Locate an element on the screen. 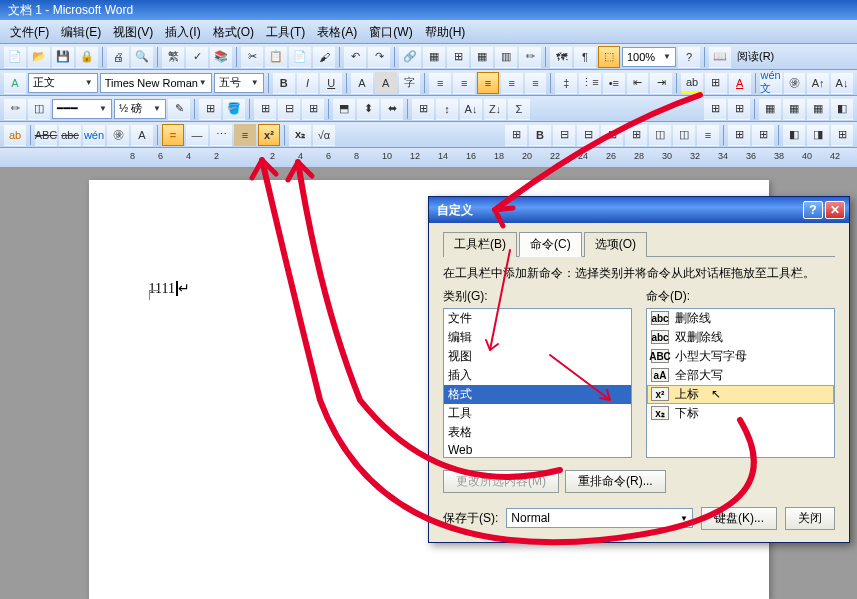 The width and height of the screenshot is (857, 599). menu-tools: 工具(T) is located at coordinates (286, 32).